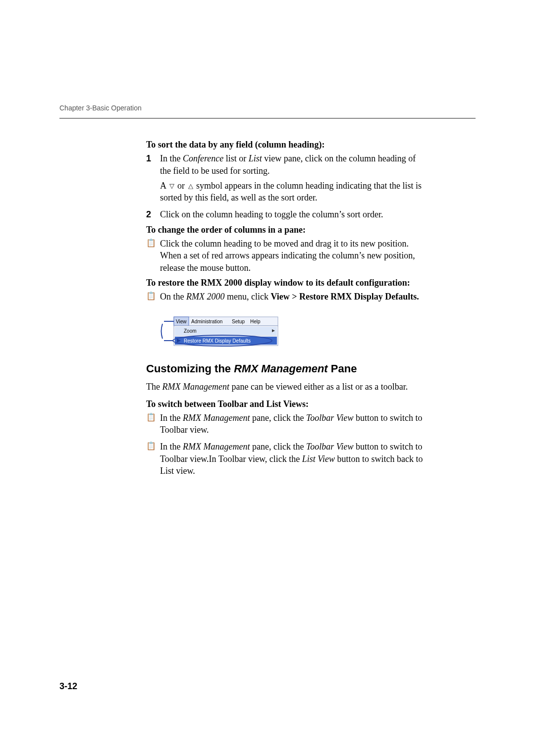 The image size is (535, 756). I want to click on triangle-up-icon: △, so click(191, 186).